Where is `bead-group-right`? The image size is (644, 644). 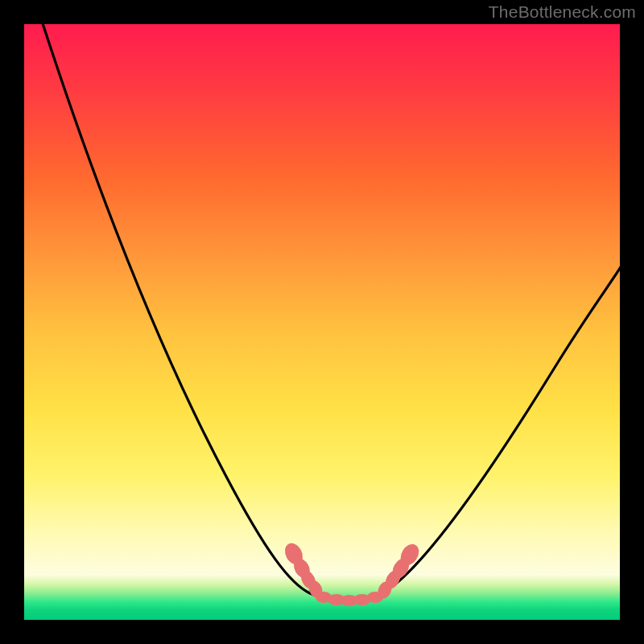
bead-group-right is located at coordinates (399, 571).